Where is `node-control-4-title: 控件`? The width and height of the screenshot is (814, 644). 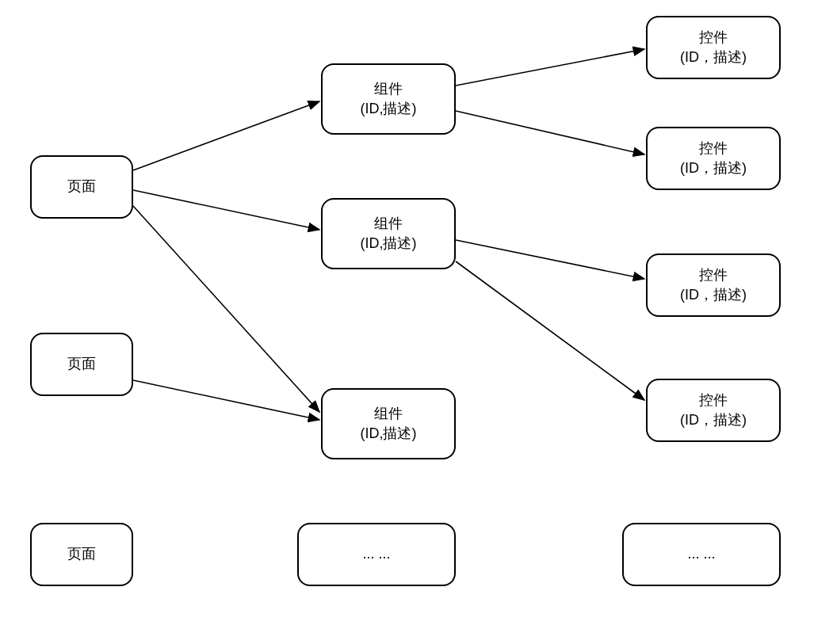
node-control-4-title: 控件 is located at coordinates (713, 401).